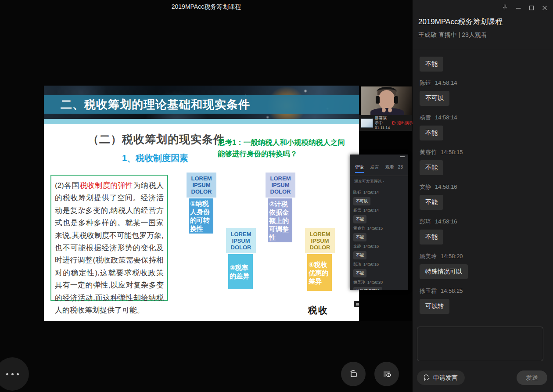 The image size is (553, 392). I want to click on pin-icon, so click(505, 8).